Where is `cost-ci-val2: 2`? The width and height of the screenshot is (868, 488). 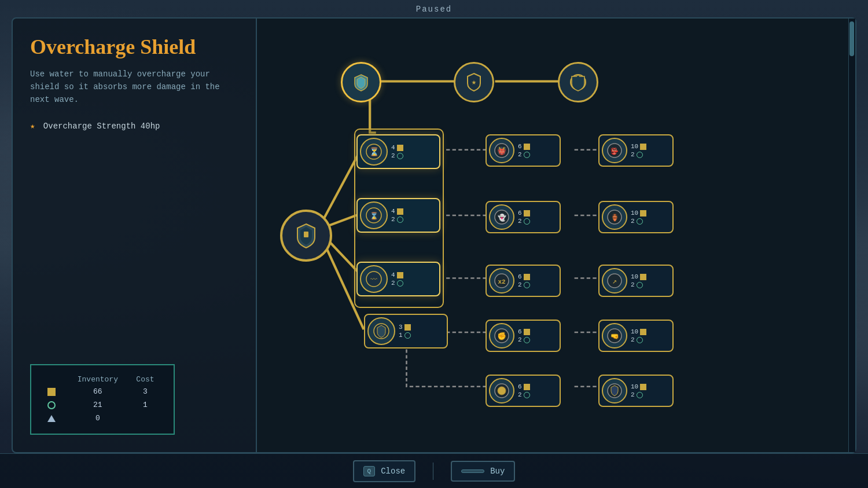 cost-ci-val2: 2 is located at coordinates (393, 219).